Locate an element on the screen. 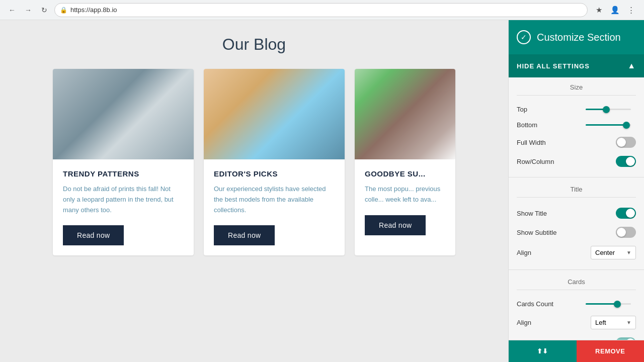  card-3-image is located at coordinates (405, 114).